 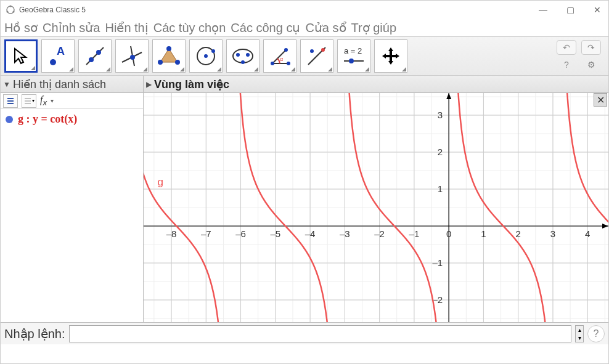 I want to click on menu-tools: Các công cụ, so click(x=265, y=28).